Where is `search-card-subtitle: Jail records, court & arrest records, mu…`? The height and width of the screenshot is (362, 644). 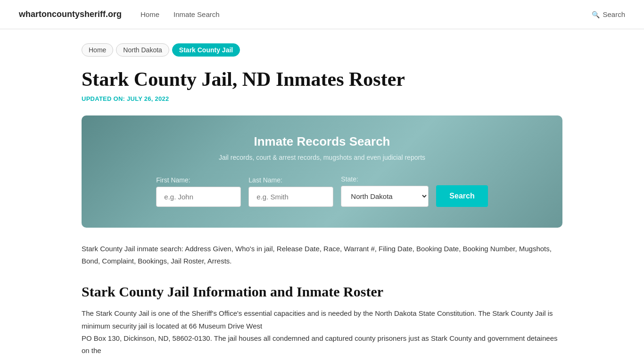 search-card-subtitle: Jail records, court & arrest records, mu… is located at coordinates (322, 157).